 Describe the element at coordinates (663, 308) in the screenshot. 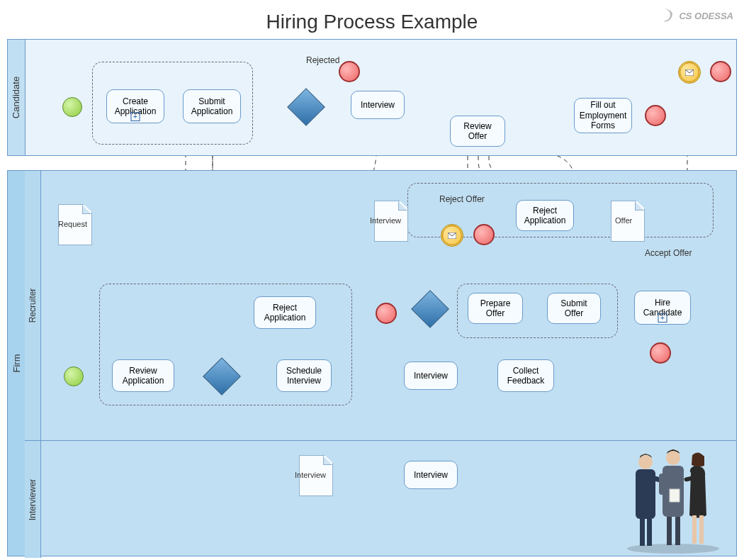

I see `task-hire-candidate: Hire Candidate +` at that location.